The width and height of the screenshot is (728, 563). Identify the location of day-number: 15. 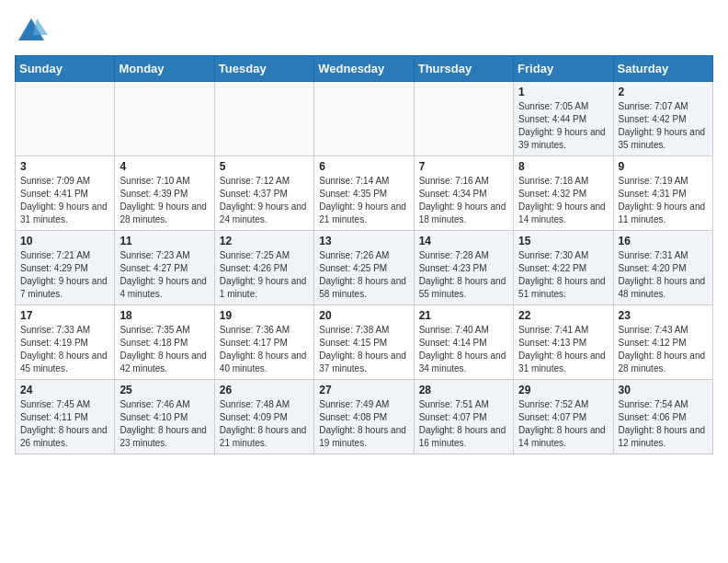
(563, 241).